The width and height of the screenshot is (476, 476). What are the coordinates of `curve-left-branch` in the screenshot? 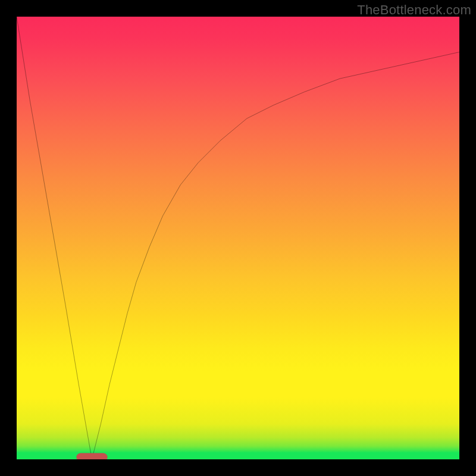 It's located at (54, 238).